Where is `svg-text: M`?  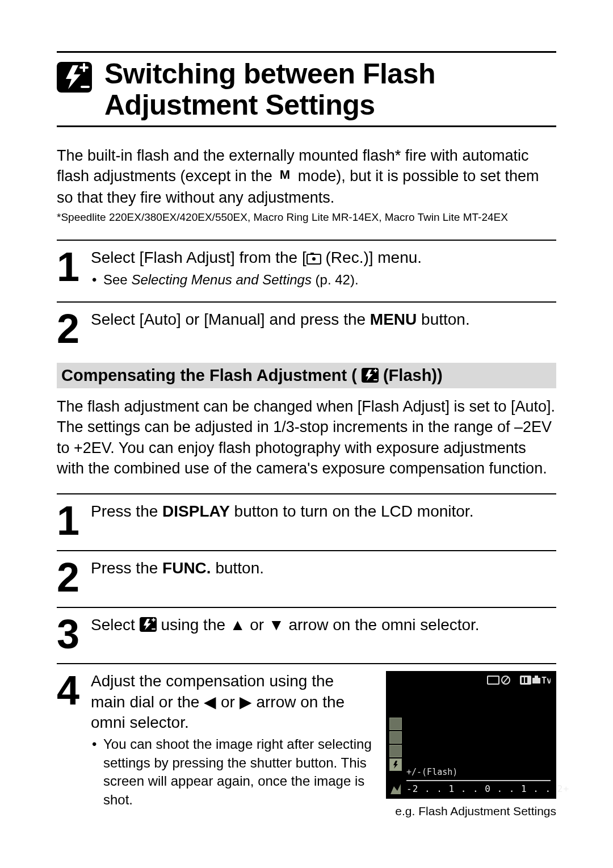
svg-text: M is located at coordinates (285, 175).